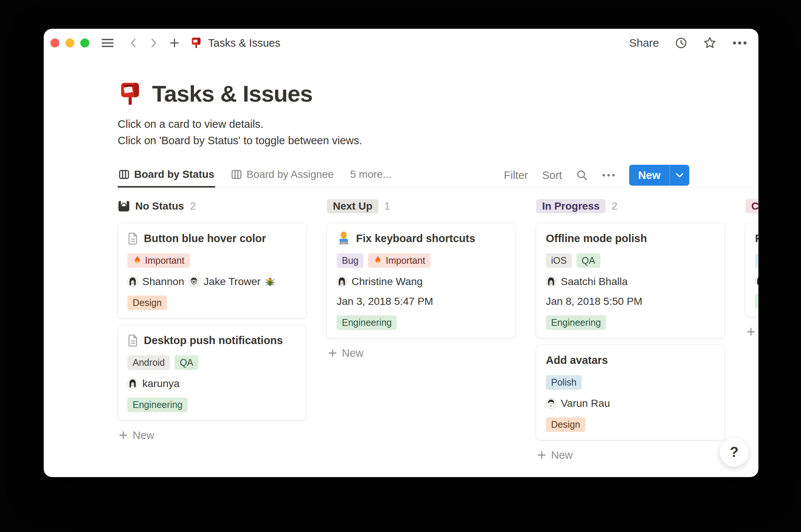 The height and width of the screenshot is (532, 801). I want to click on kanban-card: Button blue hover colorImportantShannonJ…, so click(212, 270).